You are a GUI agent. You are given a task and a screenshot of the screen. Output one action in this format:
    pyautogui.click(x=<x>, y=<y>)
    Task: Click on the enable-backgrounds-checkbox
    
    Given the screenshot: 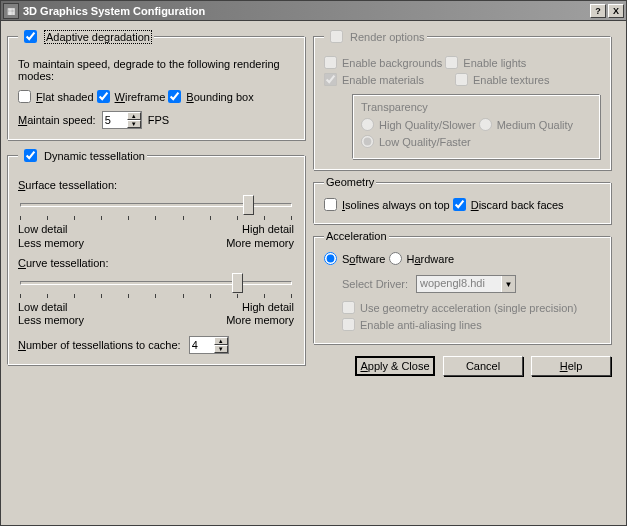 What is the action you would take?
    pyautogui.click(x=330, y=62)
    